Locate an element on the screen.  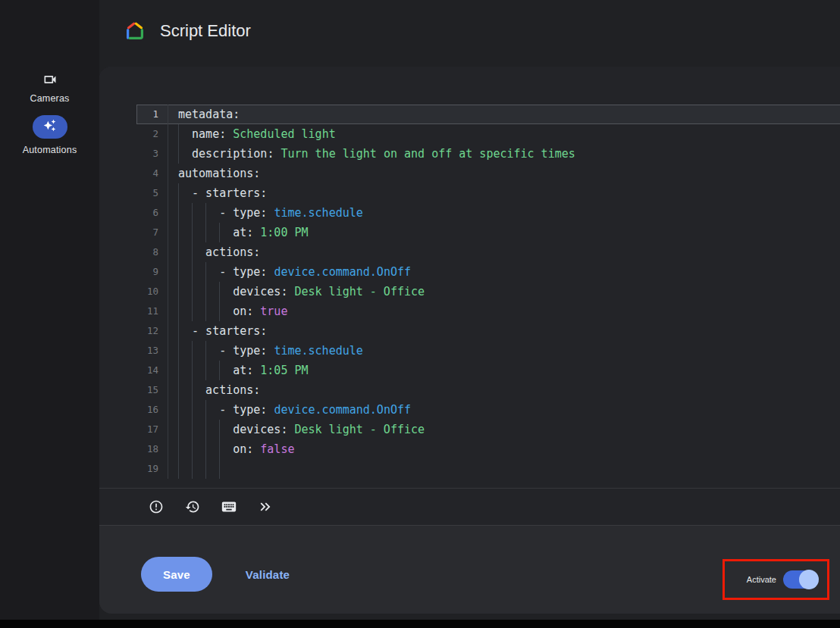
code-line: 5- starters: is located at coordinates (488, 193).